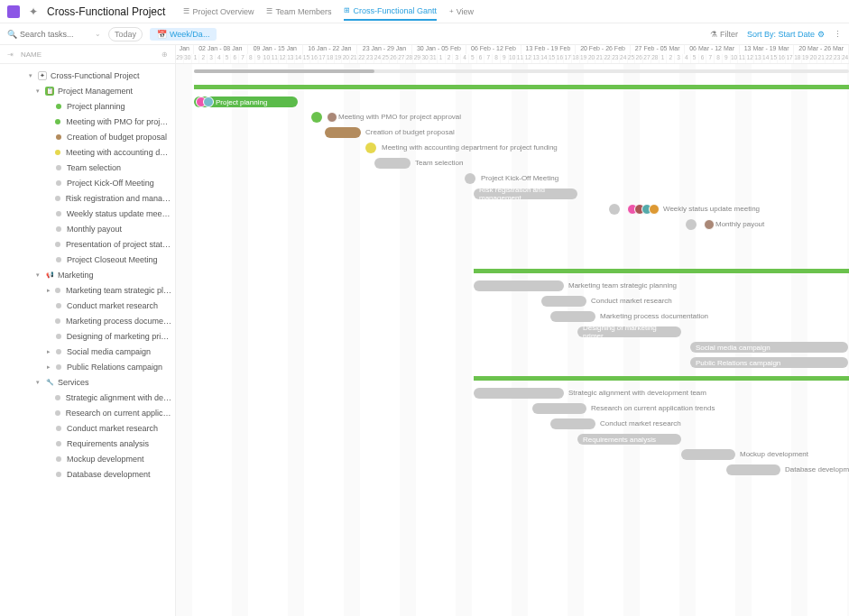 The height and width of the screenshot is (616, 849). What do you see at coordinates (88, 244) in the screenshot?
I see `tree-item: Presentation of project status re...` at bounding box center [88, 244].